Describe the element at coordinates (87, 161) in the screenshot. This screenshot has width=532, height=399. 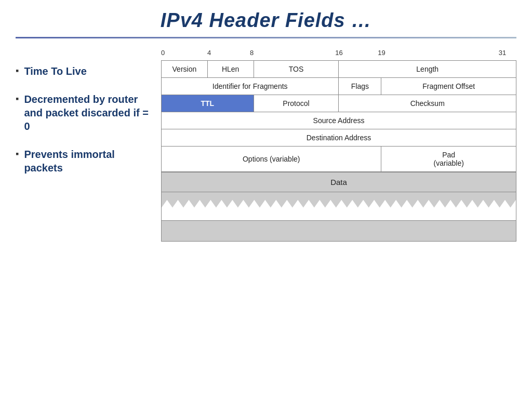
I see `bullet-text-3: Prevents immortal packets` at that location.